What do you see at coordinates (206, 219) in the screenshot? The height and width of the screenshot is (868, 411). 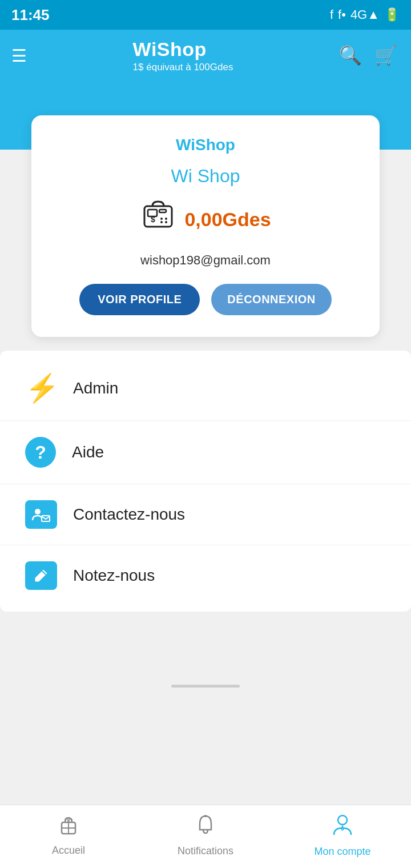 I see `wallet-row: $ 0,00Gdes` at bounding box center [206, 219].